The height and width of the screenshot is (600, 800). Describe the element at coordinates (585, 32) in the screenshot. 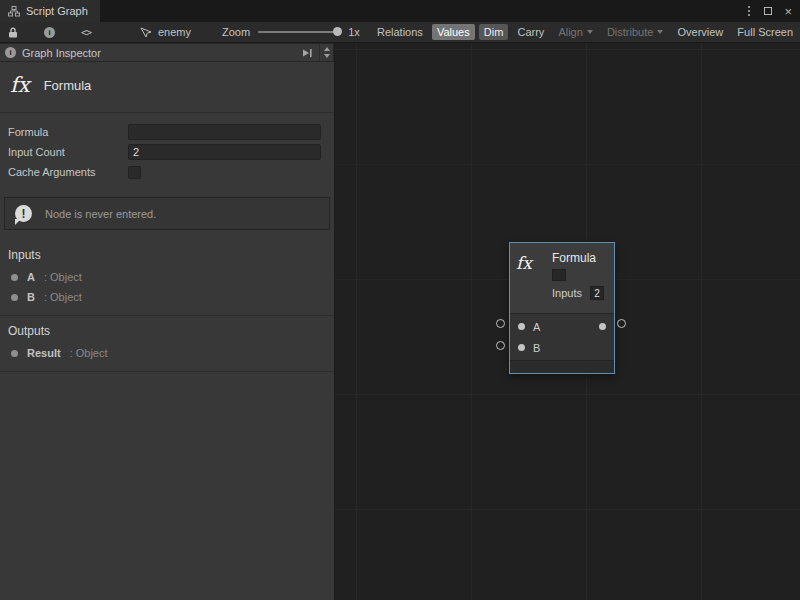

I see `toolbar-buttons: Relations Values Dim Carry Align Distrib…` at that location.